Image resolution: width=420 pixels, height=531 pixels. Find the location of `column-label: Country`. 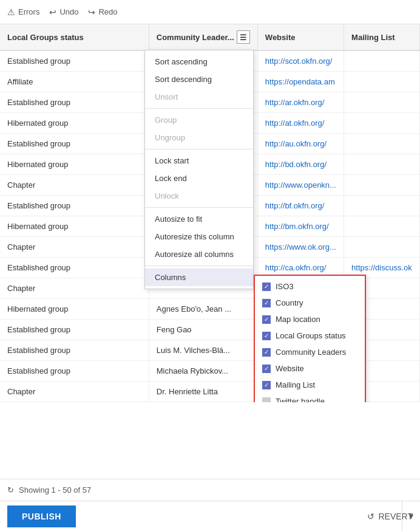

column-label: Country is located at coordinates (290, 303).